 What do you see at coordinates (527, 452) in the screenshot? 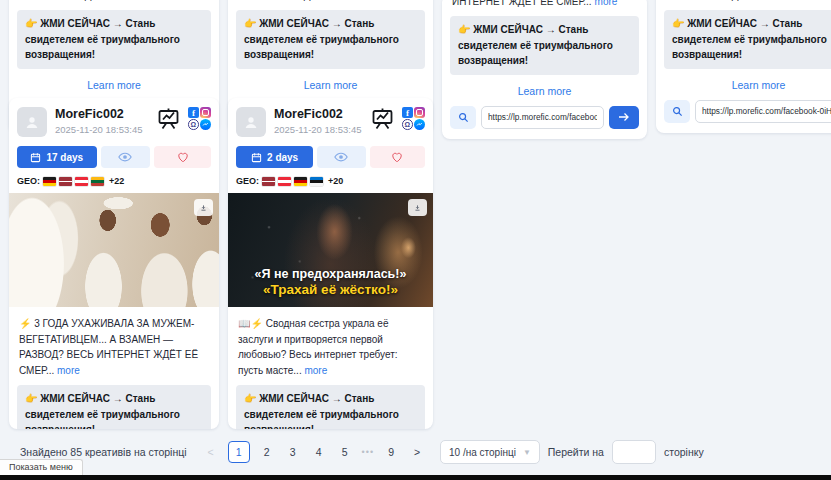
I see `chevron-down-icon: ▼` at bounding box center [527, 452].